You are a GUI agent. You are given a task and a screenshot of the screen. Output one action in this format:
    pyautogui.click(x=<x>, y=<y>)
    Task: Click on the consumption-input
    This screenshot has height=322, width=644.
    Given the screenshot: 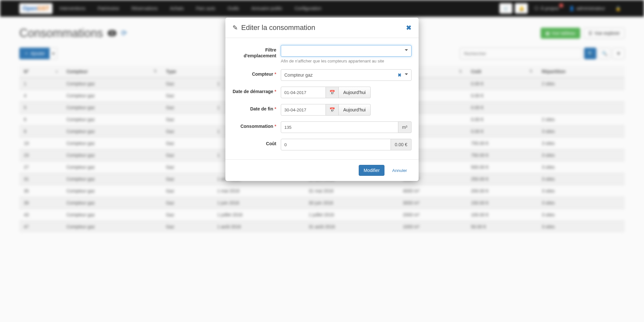 What is the action you would take?
    pyautogui.click(x=339, y=127)
    